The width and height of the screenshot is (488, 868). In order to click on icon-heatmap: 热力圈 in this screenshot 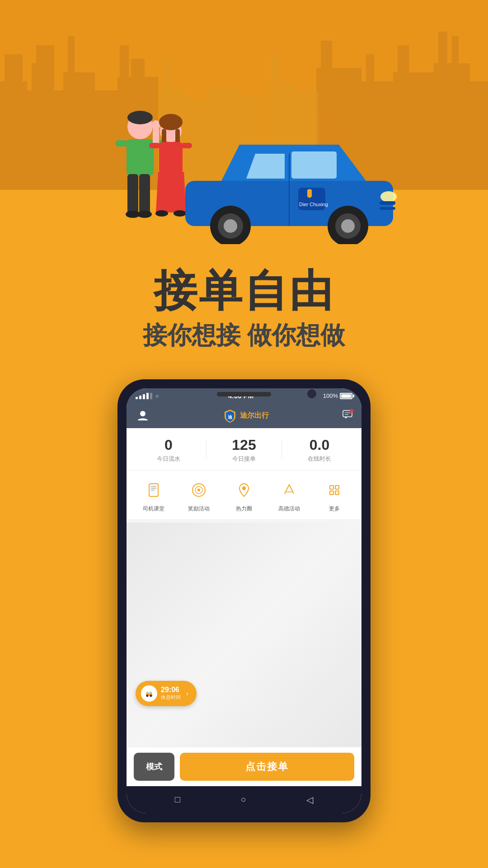, I will do `click(244, 495)`.